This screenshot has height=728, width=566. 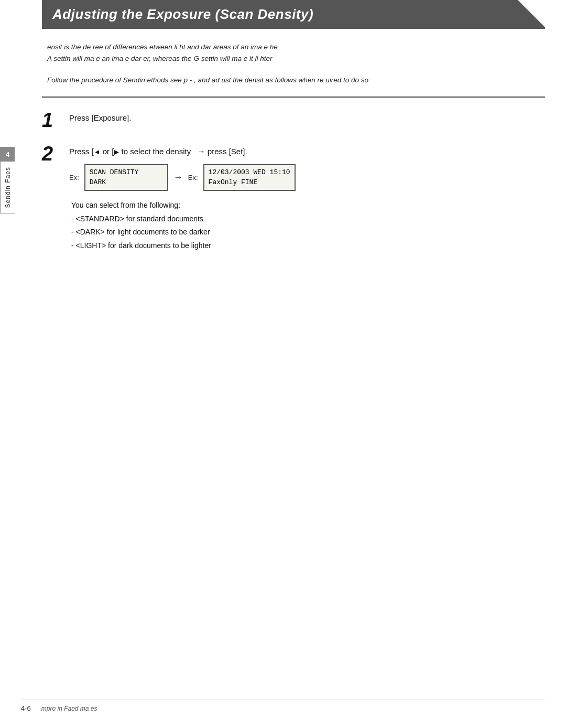 I want to click on option-dark: - <DARK> for light documents to be darke…, so click(x=308, y=232).